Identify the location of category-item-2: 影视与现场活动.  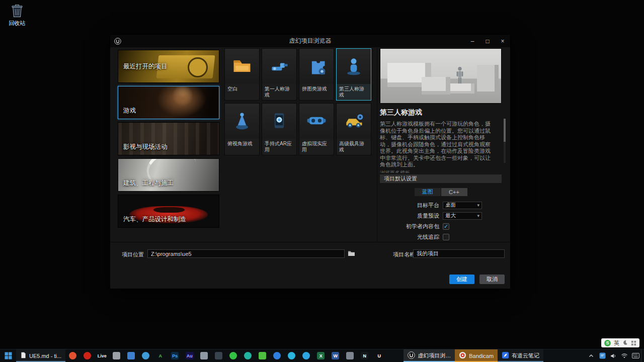
(169, 139).